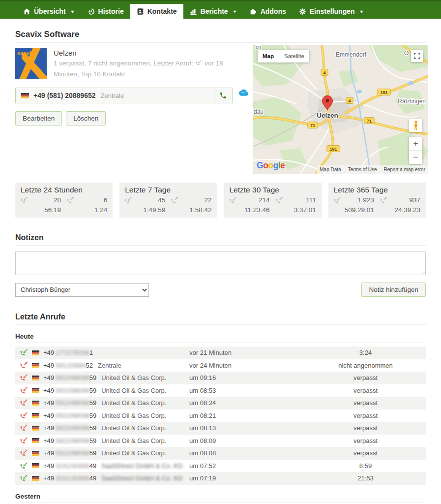 The image size is (441, 504). Describe the element at coordinates (110, 365) in the screenshot. I see `call-contact-name: Zentrale` at that location.